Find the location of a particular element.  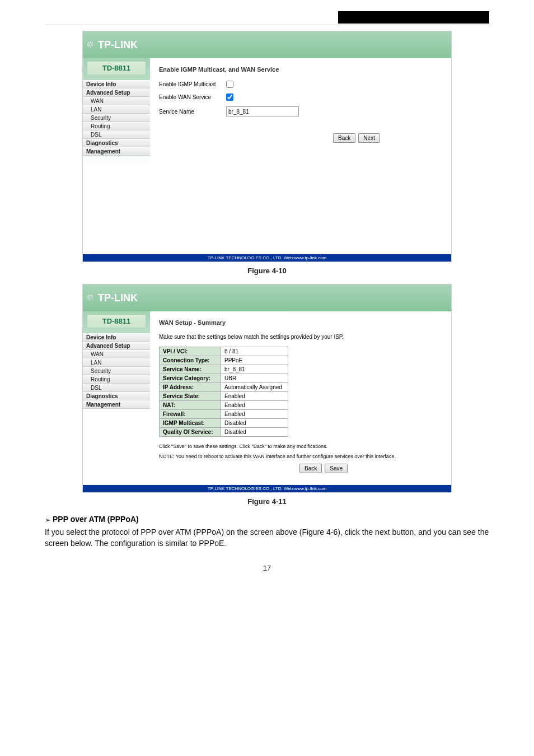

row-igmp-k: IGMP Multicast: is located at coordinates (190, 423).